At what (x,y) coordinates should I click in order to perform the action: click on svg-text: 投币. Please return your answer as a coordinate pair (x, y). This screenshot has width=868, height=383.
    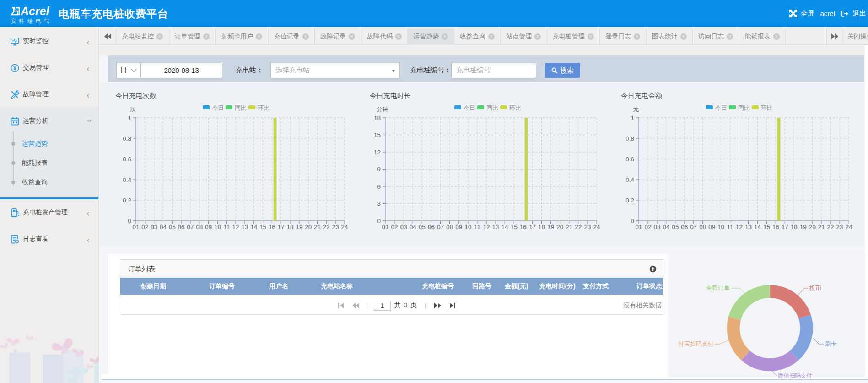
    Looking at the image, I should click on (815, 288).